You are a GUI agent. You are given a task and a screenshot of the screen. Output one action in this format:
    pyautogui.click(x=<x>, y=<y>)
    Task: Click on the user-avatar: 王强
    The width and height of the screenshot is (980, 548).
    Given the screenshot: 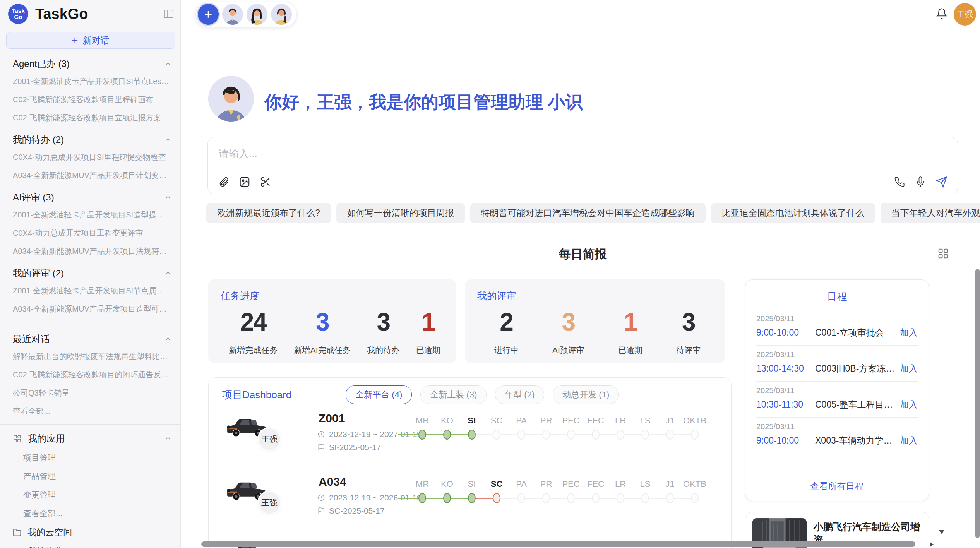 What is the action you would take?
    pyautogui.click(x=965, y=14)
    